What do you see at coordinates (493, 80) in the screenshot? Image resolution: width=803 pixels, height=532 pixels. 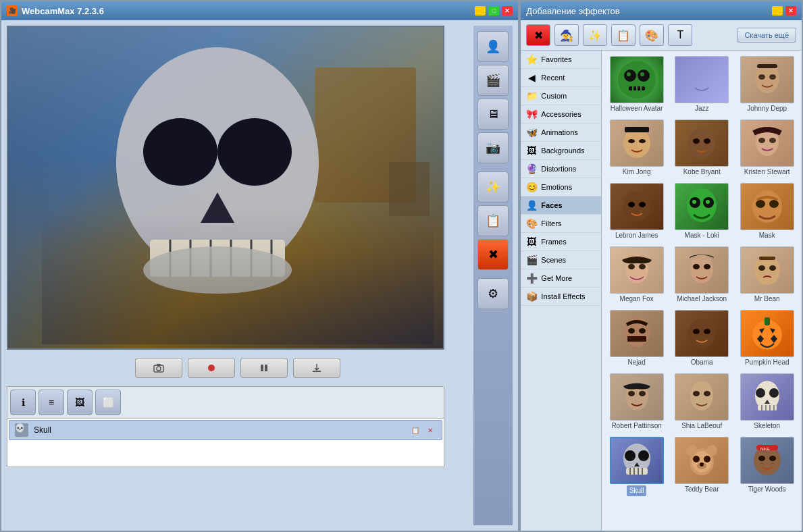 I see `film-tool-button: 🎬` at bounding box center [493, 80].